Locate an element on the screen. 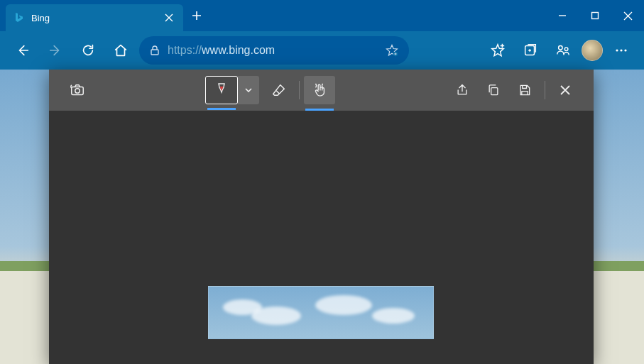 This screenshot has width=644, height=364. add-favorite-icon is located at coordinates (392, 50).